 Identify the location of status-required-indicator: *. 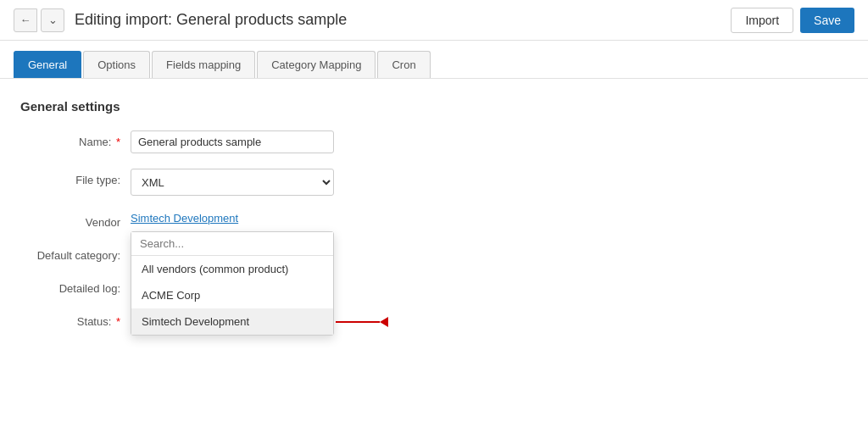
(119, 322).